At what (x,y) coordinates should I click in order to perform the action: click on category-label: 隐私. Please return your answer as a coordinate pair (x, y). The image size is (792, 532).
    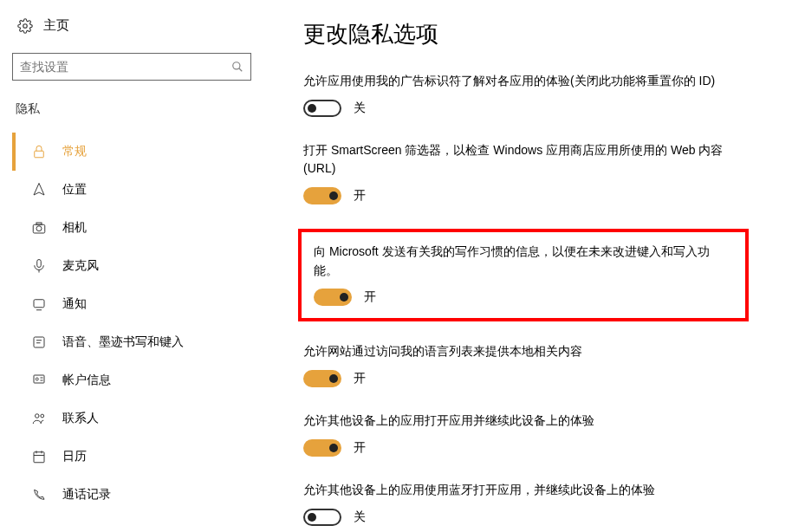
    Looking at the image, I should click on (140, 109).